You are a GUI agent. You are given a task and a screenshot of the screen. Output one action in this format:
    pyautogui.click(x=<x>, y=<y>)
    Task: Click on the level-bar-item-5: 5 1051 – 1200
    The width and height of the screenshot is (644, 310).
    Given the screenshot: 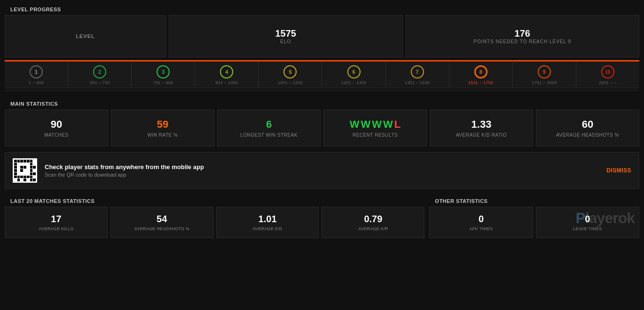 What is the action you would take?
    pyautogui.click(x=291, y=75)
    